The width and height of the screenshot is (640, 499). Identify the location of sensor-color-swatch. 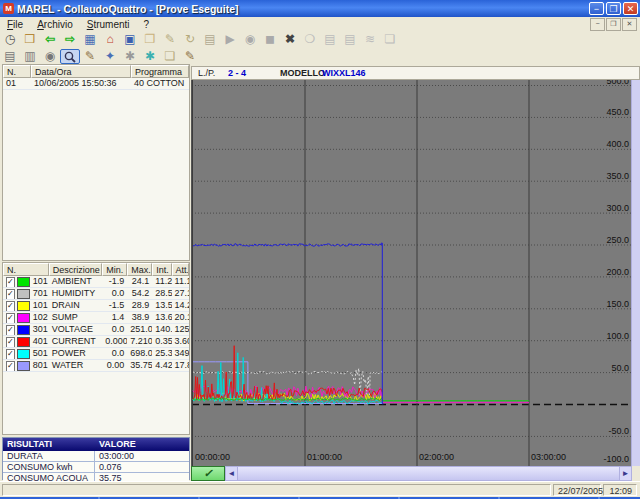
(24, 318).